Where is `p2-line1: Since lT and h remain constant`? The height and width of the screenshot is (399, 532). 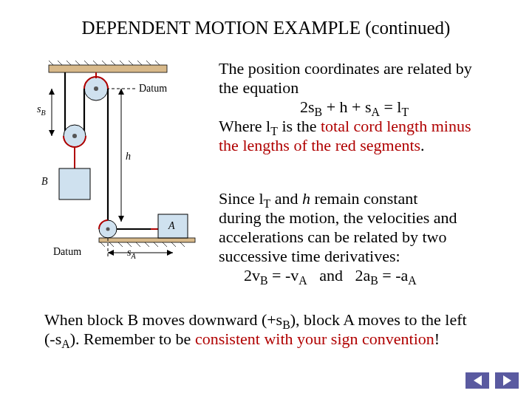
p2-line1: Since lT and h remain constant is located at coordinates (318, 198).